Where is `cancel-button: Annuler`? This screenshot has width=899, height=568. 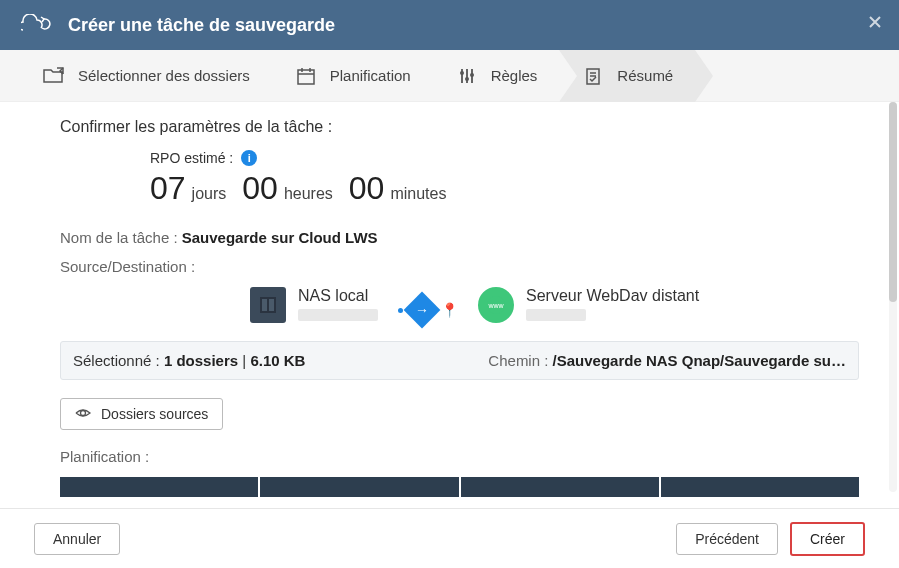
cancel-button: Annuler is located at coordinates (77, 539).